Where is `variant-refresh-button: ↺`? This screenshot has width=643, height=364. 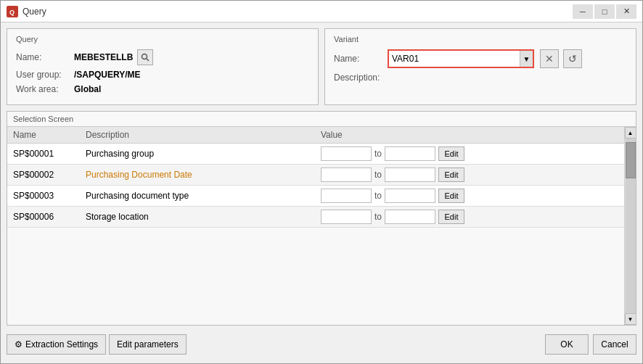
variant-refresh-button: ↺ is located at coordinates (573, 59).